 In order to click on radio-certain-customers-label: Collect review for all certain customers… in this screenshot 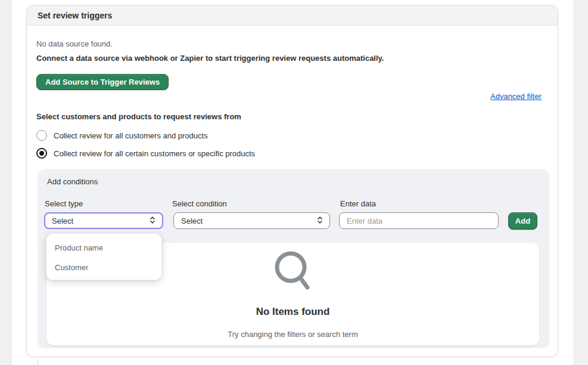, I will do `click(154, 154)`.